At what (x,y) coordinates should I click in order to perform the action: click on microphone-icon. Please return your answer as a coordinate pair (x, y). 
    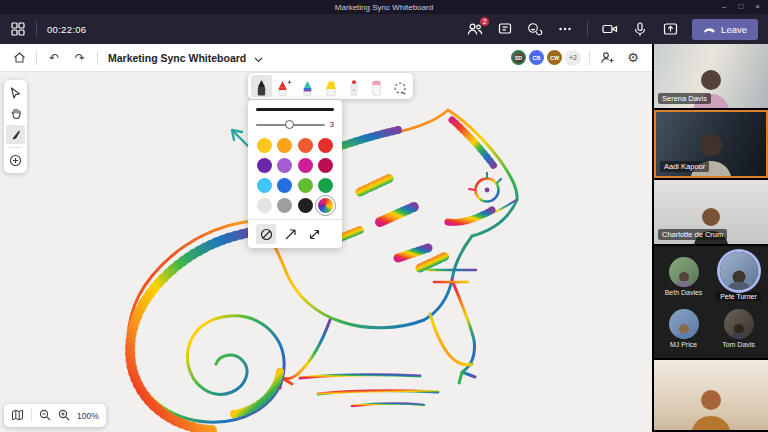
    Looking at the image, I should click on (640, 29).